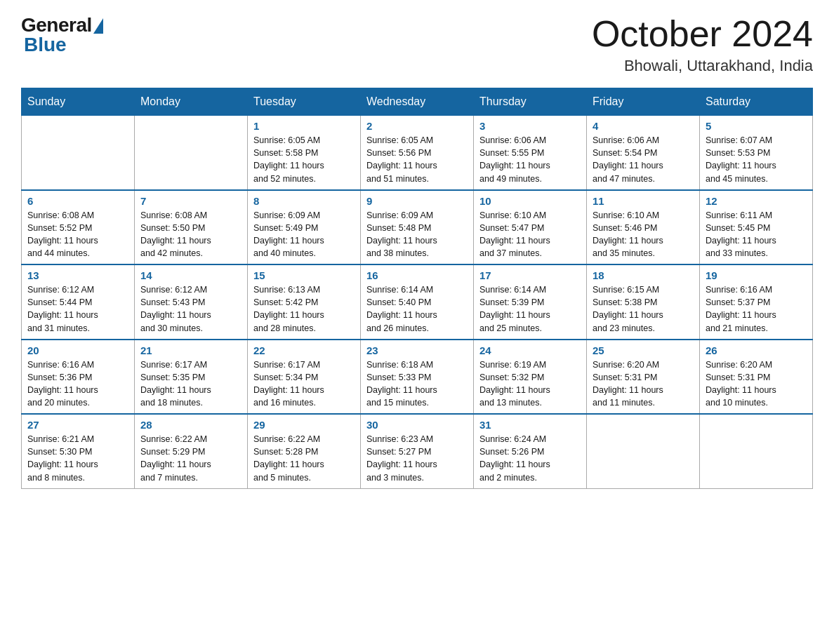 Image resolution: width=834 pixels, height=644 pixels. What do you see at coordinates (191, 227) in the screenshot?
I see `calendar-cell: 7Sunrise: 6:08 AM Sunset: 5:50 PM Daylig…` at bounding box center [191, 227].